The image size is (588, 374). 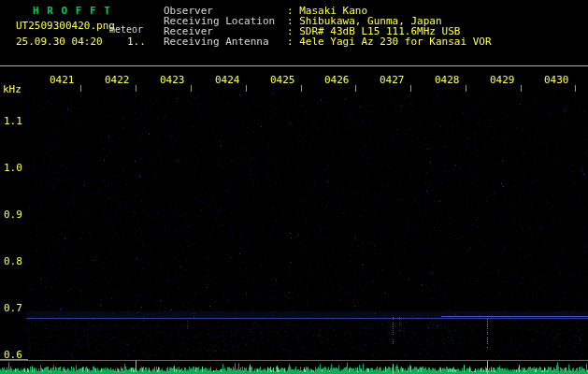 I want to click on header-separator, so click(x=294, y=65).